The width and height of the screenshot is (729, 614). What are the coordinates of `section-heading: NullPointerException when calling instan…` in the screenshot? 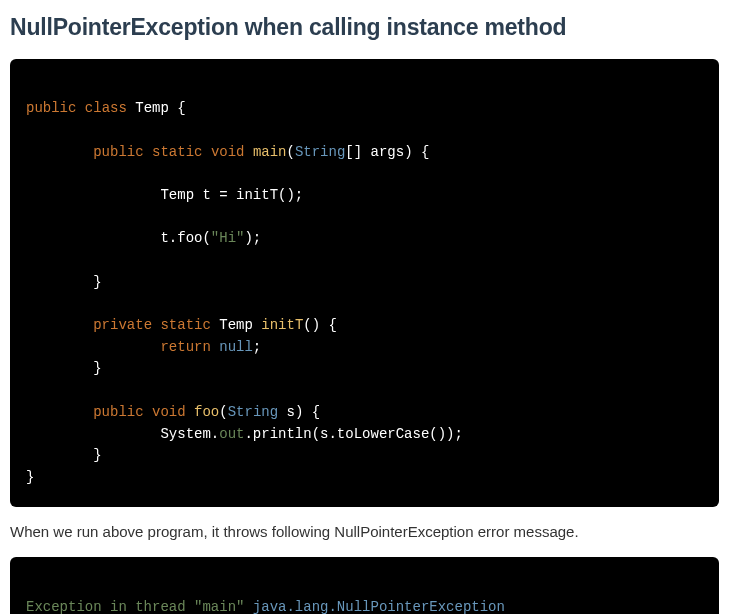 It's located at (364, 28).